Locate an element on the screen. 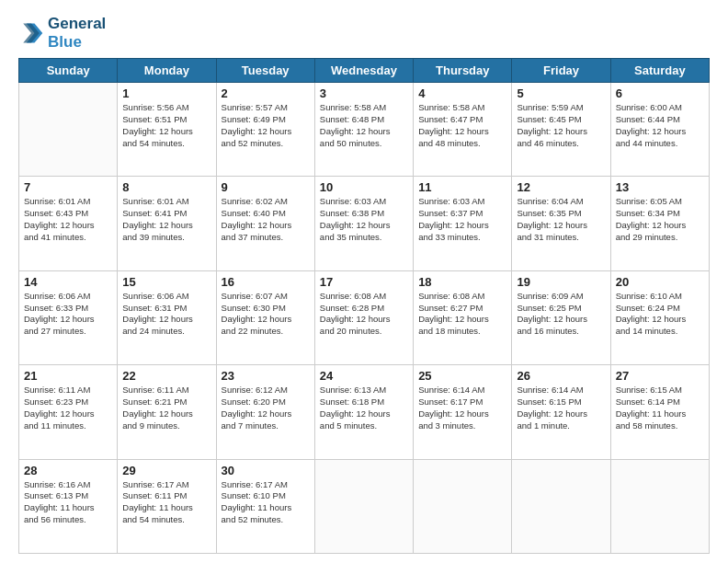 Image resolution: width=728 pixels, height=563 pixels. calendar-cell: 17Sunrise: 6:08 AM Sunset: 6:28 PM Dayli… is located at coordinates (364, 317).